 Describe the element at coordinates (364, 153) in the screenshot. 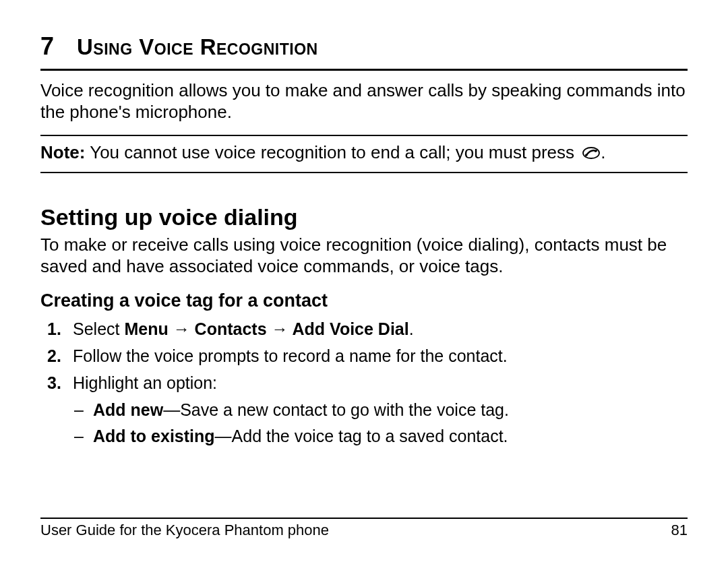

I see `note-line: Note: You cannot use voice recognition t…` at that location.